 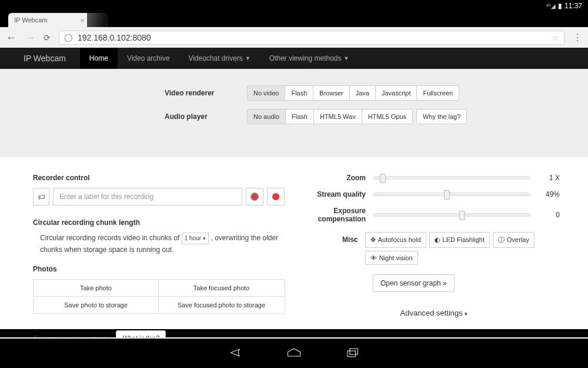 What do you see at coordinates (111, 238) in the screenshot?
I see `chunk-text-pre: Circular recording records video in chun…` at bounding box center [111, 238].